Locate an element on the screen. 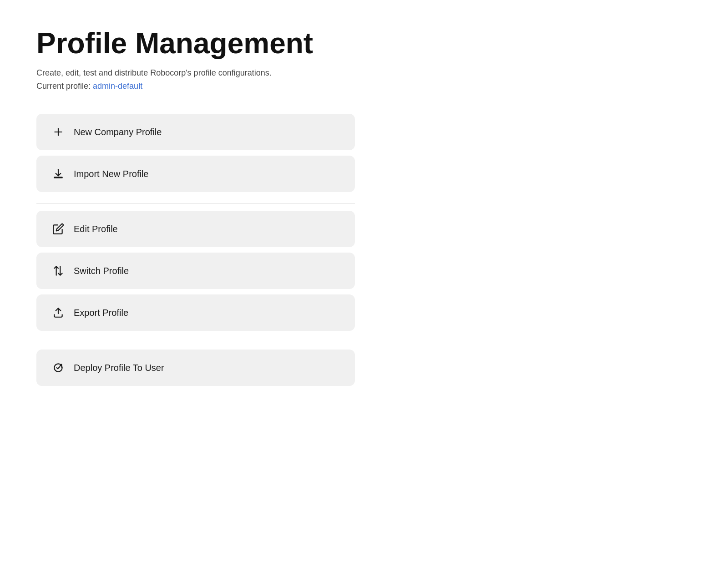 The image size is (718, 588). deploy-profile-label: Deploy Profile To User is located at coordinates (119, 368).